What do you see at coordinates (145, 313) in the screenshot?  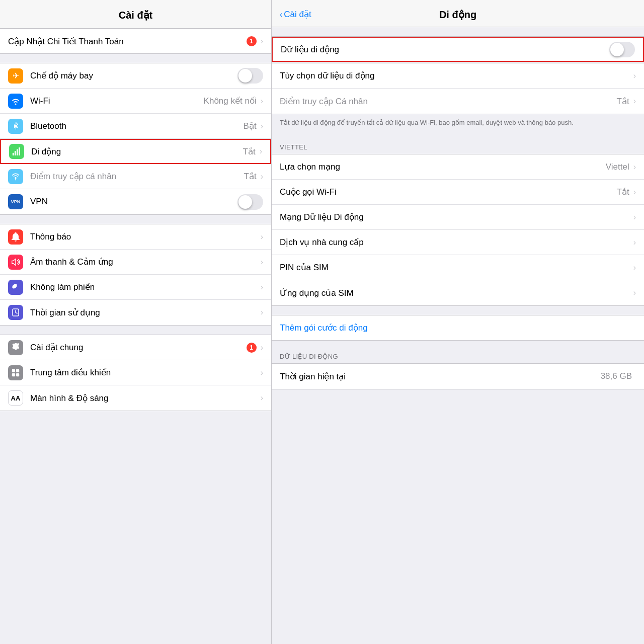 I see `screentime-label: Thời gian sử dụng` at bounding box center [145, 313].